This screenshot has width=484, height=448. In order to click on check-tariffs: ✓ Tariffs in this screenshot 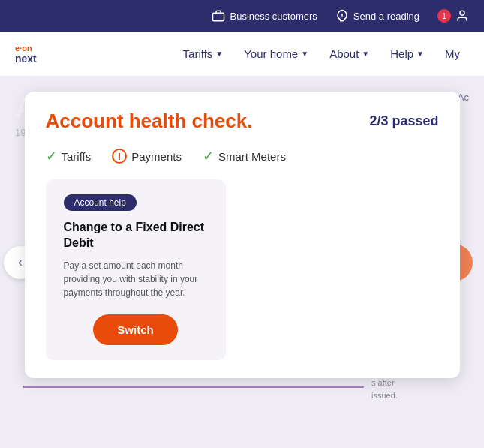, I will do `click(69, 156)`.